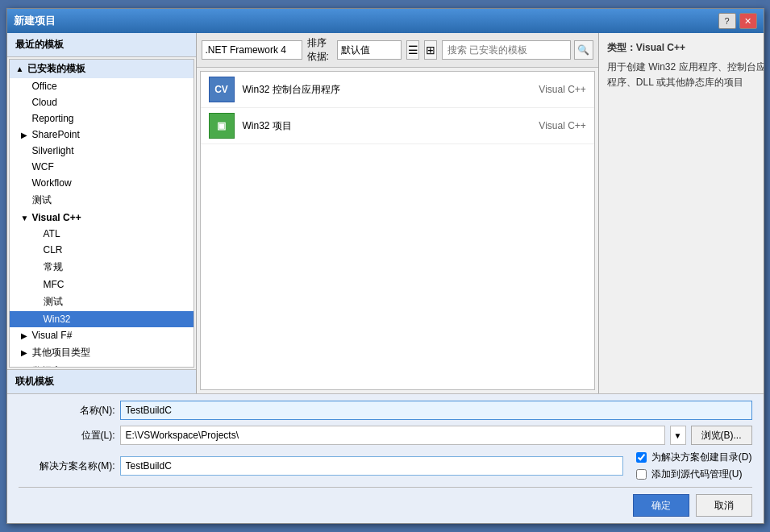 This screenshot has height=532, width=770. Describe the element at coordinates (436, 410) in the screenshot. I see `name-input` at that location.